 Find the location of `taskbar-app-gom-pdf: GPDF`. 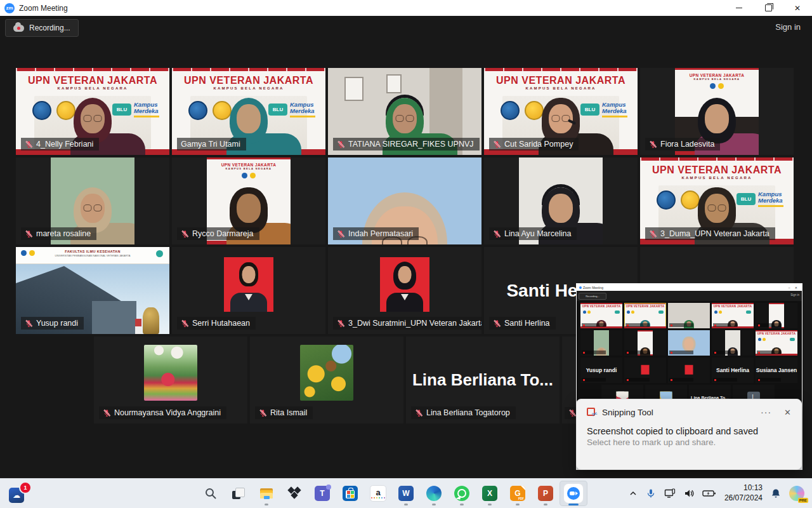

taskbar-app-gom-pdf: GPDF is located at coordinates (518, 493).